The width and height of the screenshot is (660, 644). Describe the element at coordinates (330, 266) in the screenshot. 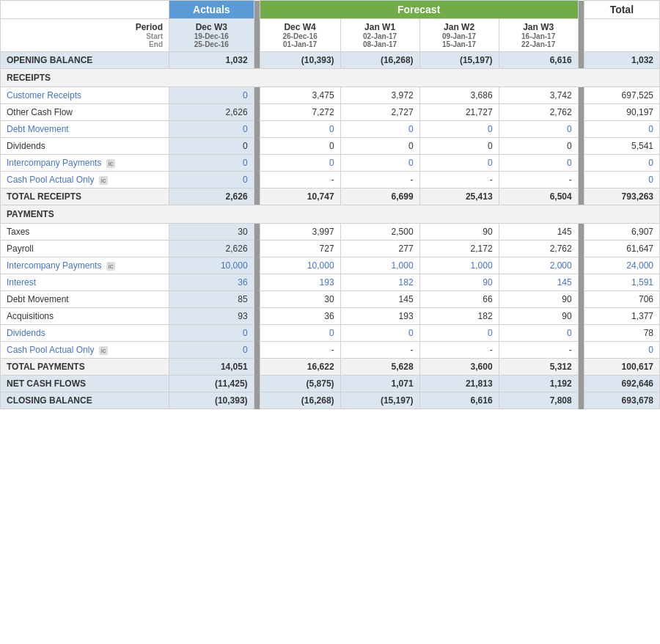

I see `table-row: Intercompany Payments ic10,00010,0001,00…` at that location.